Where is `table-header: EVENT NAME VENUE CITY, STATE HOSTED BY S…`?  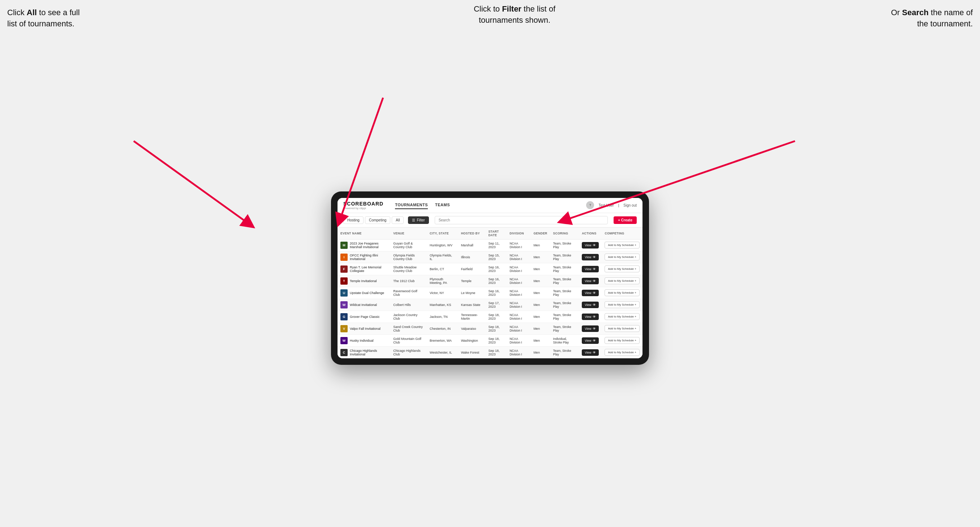 table-header: EVENT NAME VENUE CITY, STATE HOSTED BY S… is located at coordinates (490, 233).